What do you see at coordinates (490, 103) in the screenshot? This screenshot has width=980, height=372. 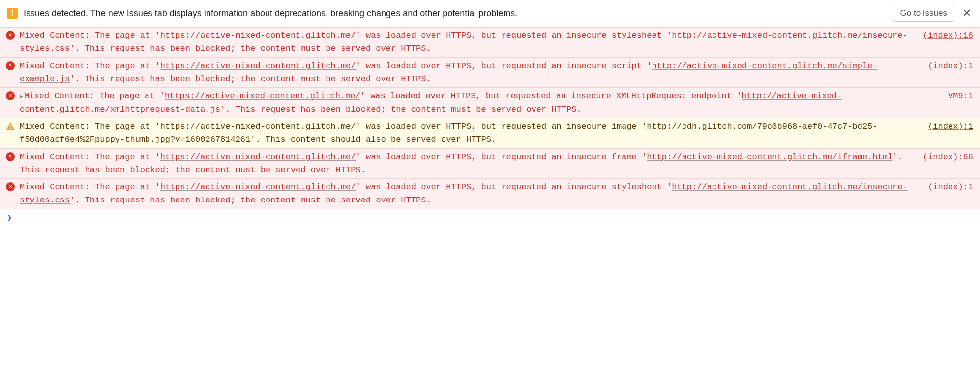 I see `console-row: ✕▶Mixed Content: The page at 'https://ac…` at bounding box center [490, 103].